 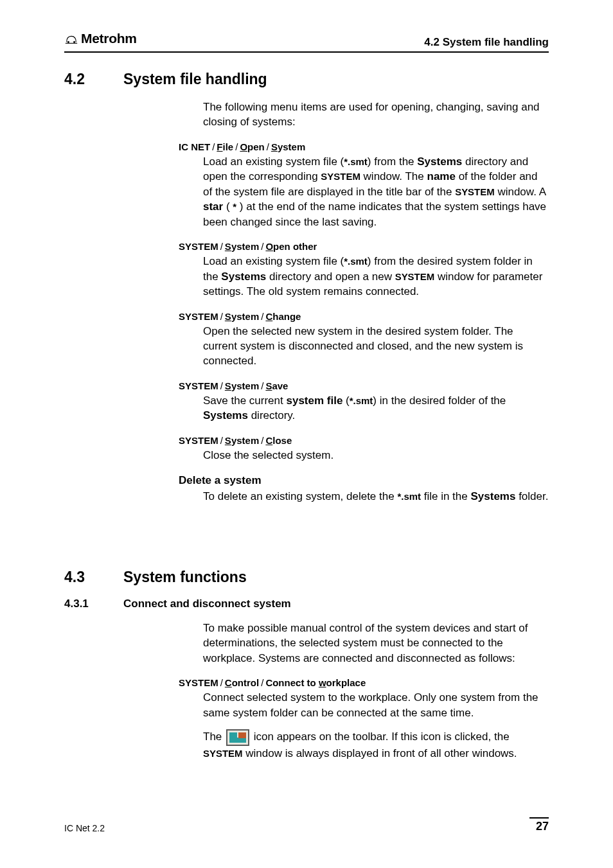 I want to click on menu-path: IC NET/File/Open/System, so click(x=364, y=146).